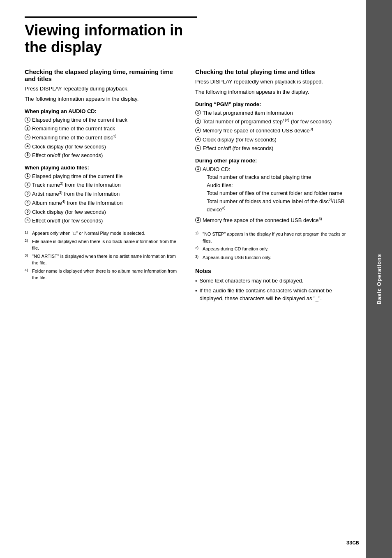 Image resolution: width=392 pixels, height=558 pixels. What do you see at coordinates (236, 249) in the screenshot?
I see `footnote-text: Appears during CD function only.` at bounding box center [236, 249].